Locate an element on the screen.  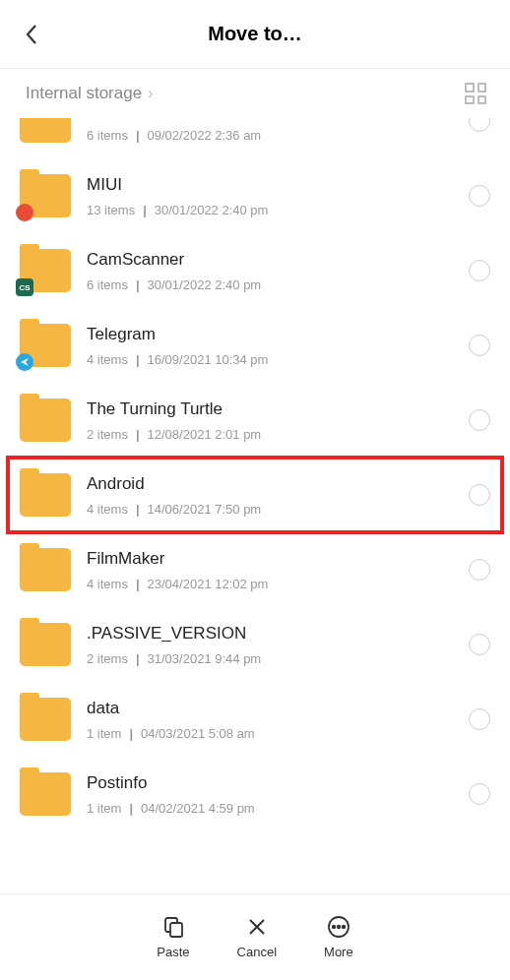
folder-info: data1 item|04/03/2021 5:08 am is located at coordinates (273, 720).